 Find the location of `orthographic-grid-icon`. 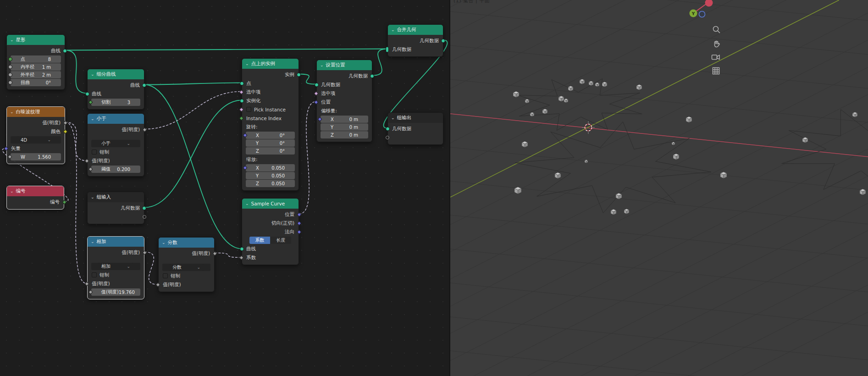

orthographic-grid-icon is located at coordinates (716, 71).